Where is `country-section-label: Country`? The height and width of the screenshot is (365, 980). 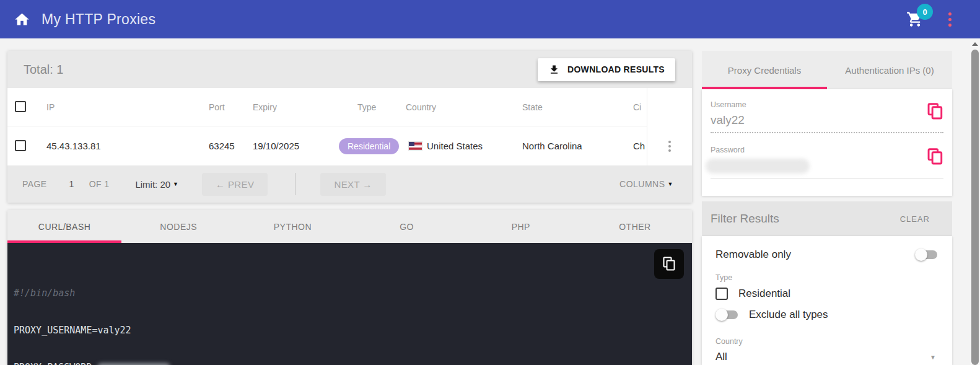
country-section-label: Country is located at coordinates (827, 341).